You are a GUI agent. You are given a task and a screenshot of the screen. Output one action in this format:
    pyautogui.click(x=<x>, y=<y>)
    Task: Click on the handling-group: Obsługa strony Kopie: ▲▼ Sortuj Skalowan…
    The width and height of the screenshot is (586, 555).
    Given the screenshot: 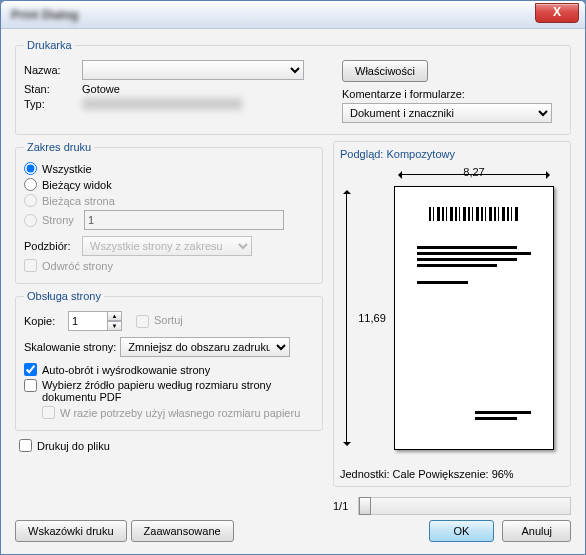 What is the action you would take?
    pyautogui.click(x=169, y=360)
    